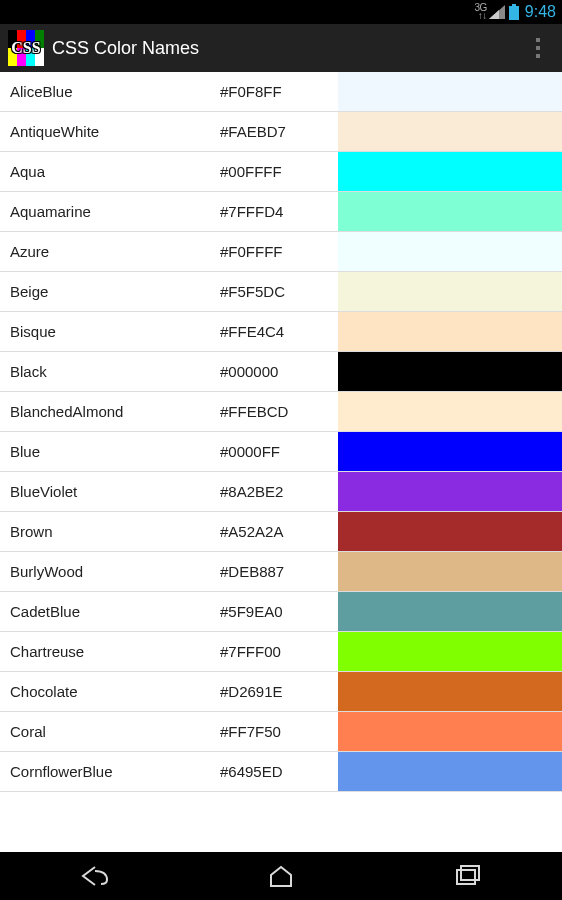  Describe the element at coordinates (110, 652) in the screenshot. I see `color-name: Chartreuse` at that location.